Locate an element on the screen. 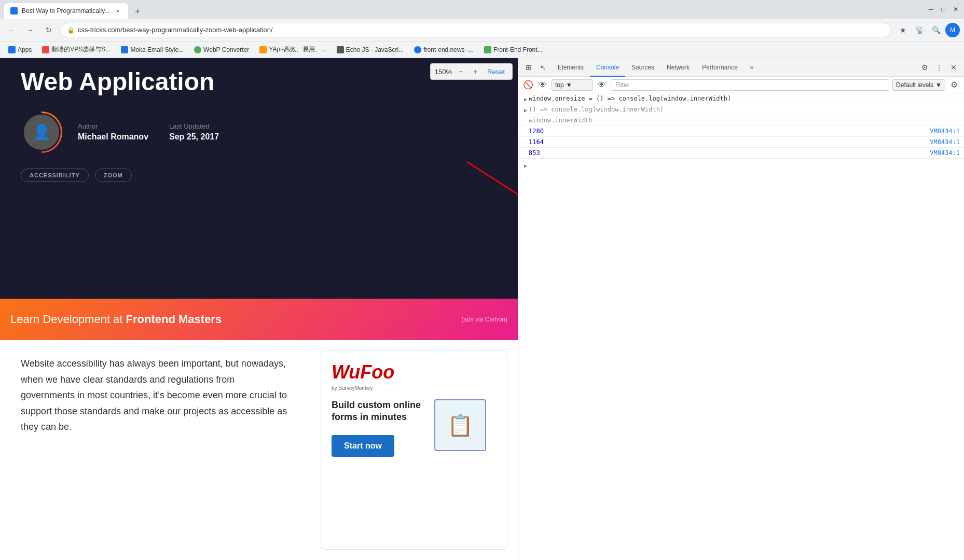  console-eye-icon: 👁 is located at coordinates (543, 85).